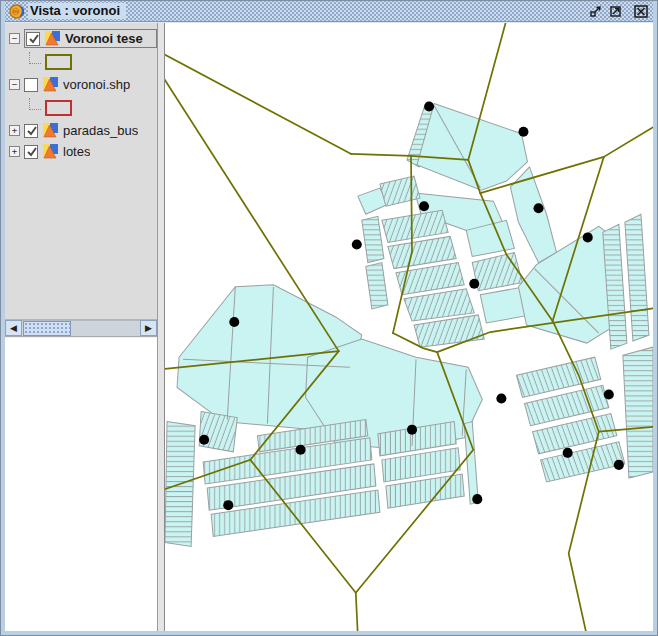 The width and height of the screenshot is (658, 636). What do you see at coordinates (162, 327) in the screenshot?
I see `panel-splitter` at bounding box center [162, 327].